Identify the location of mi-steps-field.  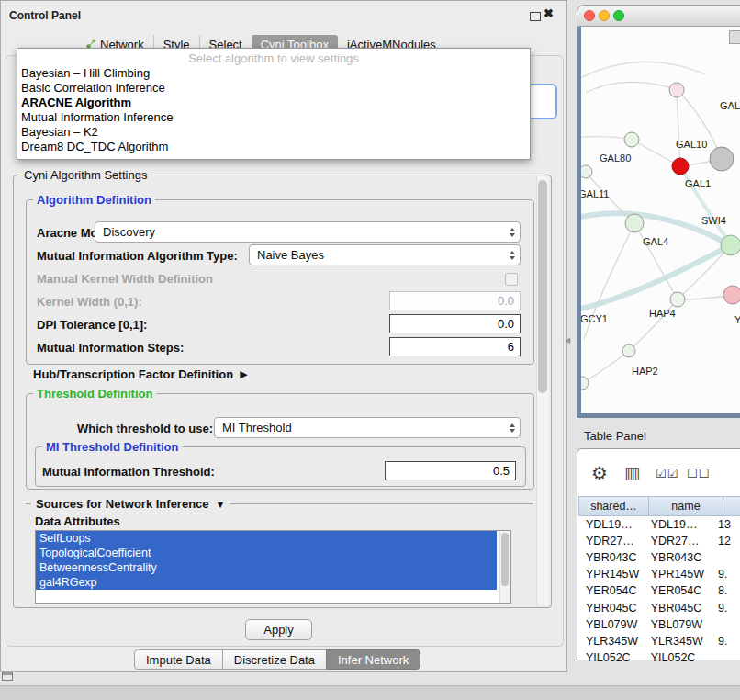
(455, 347).